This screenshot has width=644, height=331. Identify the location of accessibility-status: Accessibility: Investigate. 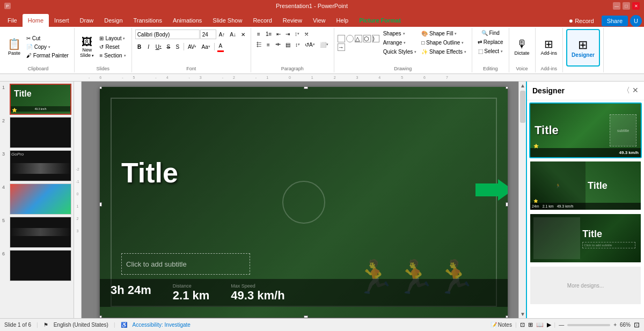
(162, 325).